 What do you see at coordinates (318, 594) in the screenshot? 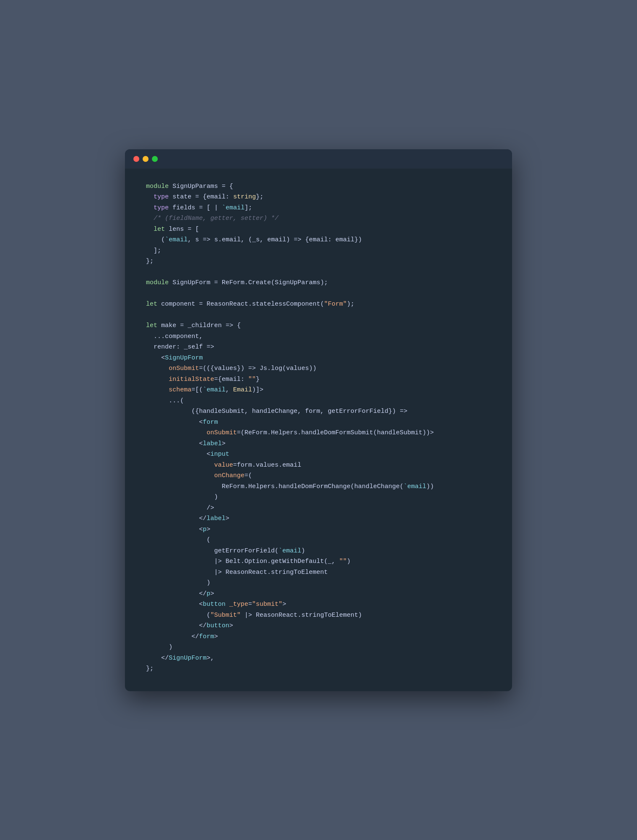
I see `code-line: </p>` at bounding box center [318, 594].